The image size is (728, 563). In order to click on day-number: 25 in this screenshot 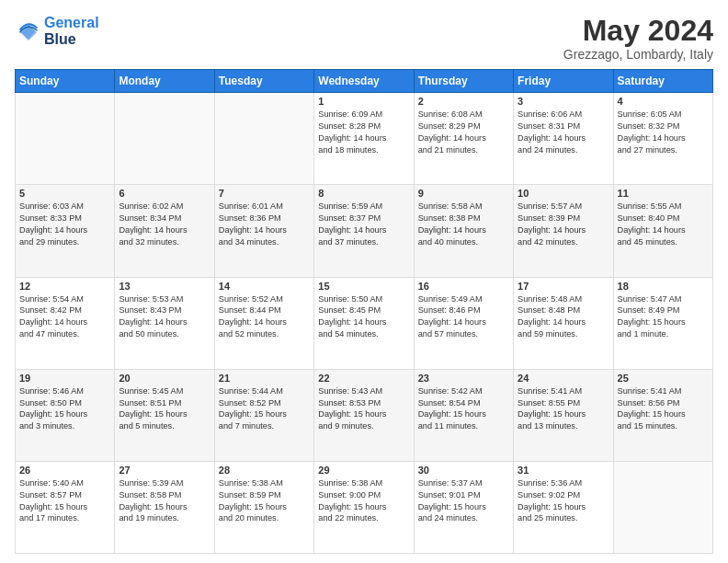, I will do `click(664, 378)`.